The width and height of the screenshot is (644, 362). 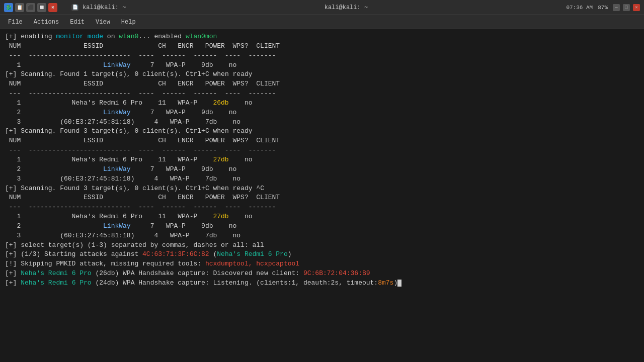 What do you see at coordinates (399, 283) in the screenshot?
I see `terminal-cursor` at bounding box center [399, 283].